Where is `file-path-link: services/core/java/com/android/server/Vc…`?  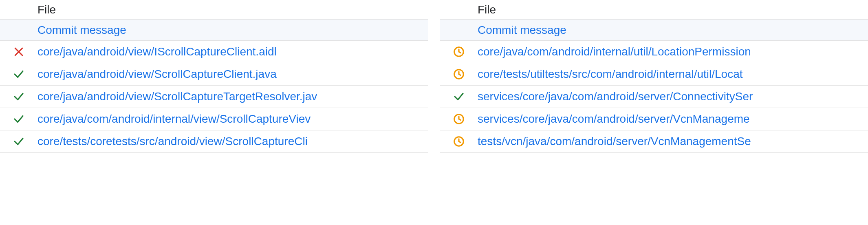
file-path-link: services/core/java/com/android/server/Vc… is located at coordinates (673, 119).